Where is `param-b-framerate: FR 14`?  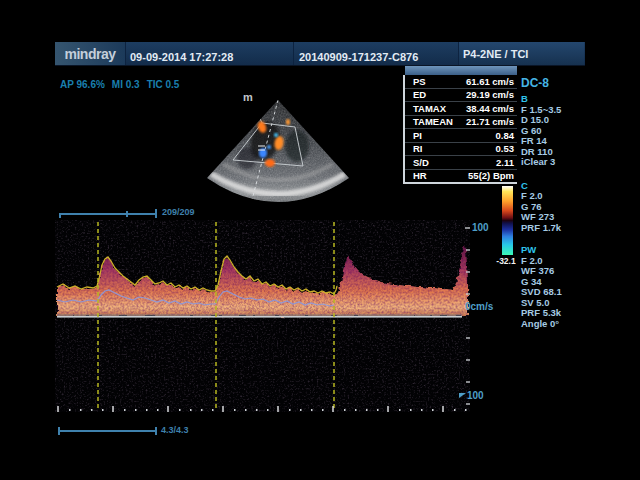 param-b-framerate: FR 14 is located at coordinates (553, 142).